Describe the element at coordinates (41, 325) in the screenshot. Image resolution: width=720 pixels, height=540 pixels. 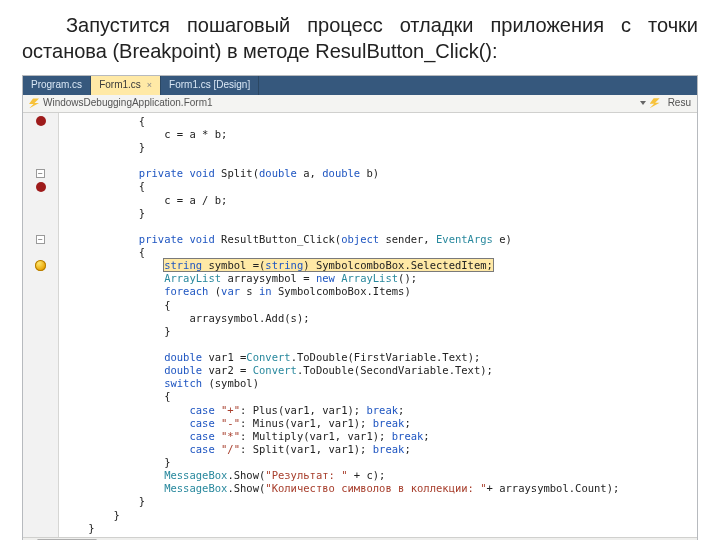
I see `gutter: − −` at that location.